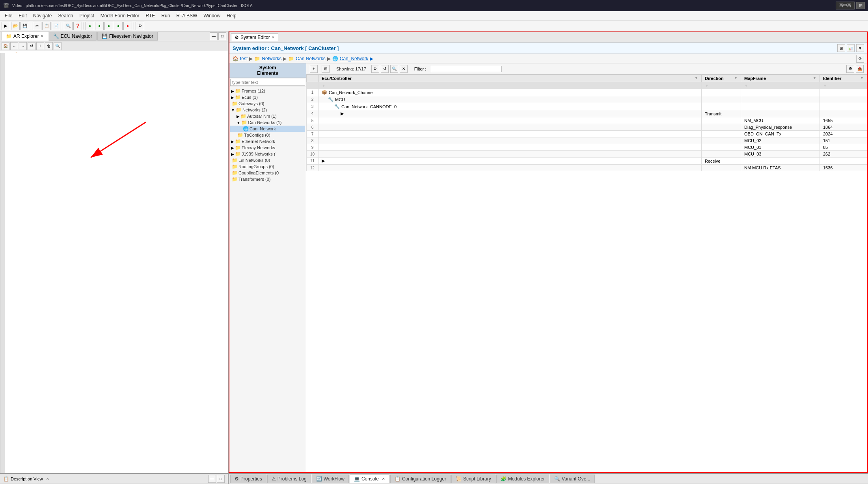  What do you see at coordinates (385, 69) in the screenshot?
I see `filter-tools-2: ↺` at bounding box center [385, 69].